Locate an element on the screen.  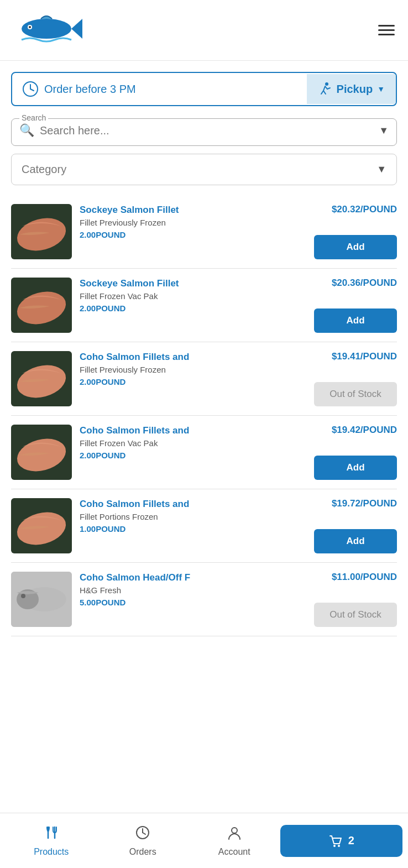
product-weight: 1.00POUND is located at coordinates (193, 529).